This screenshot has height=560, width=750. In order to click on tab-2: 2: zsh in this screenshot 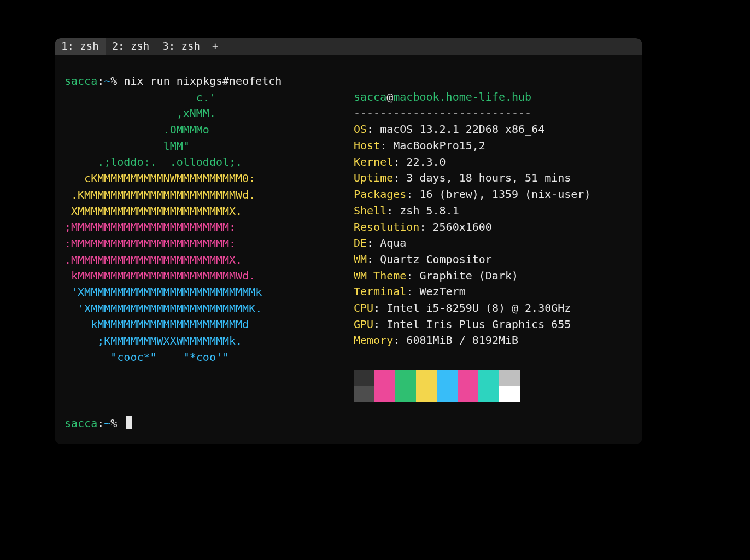, I will do `click(131, 46)`.